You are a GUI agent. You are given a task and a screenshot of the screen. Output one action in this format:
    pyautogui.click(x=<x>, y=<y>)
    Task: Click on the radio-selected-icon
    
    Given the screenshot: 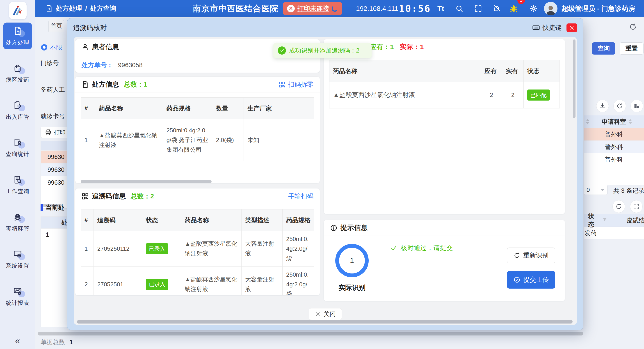 What is the action you would take?
    pyautogui.click(x=44, y=48)
    